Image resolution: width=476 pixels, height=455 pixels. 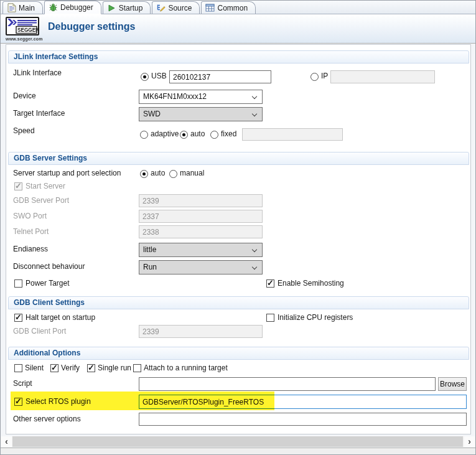 What do you see at coordinates (185, 368) in the screenshot?
I see `attach-label: Attach to a running target` at bounding box center [185, 368].